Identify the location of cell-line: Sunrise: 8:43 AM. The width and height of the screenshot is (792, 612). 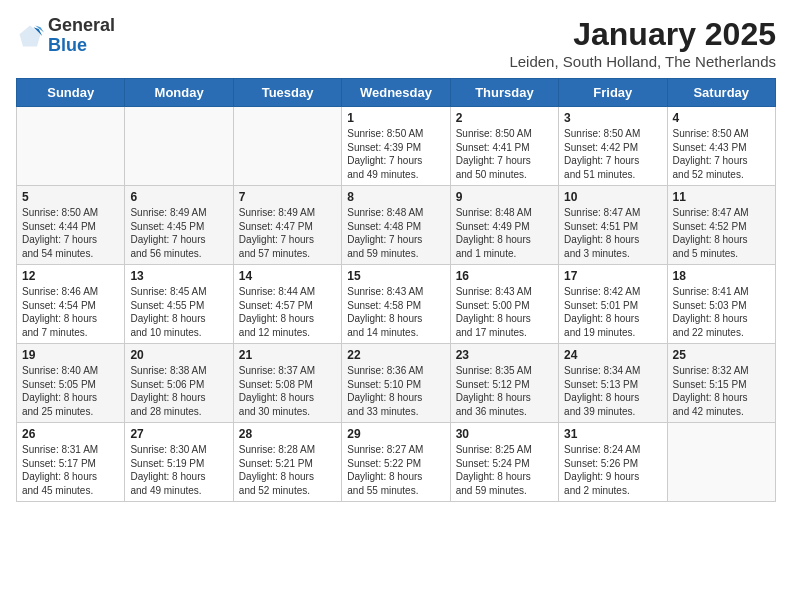
(396, 292).